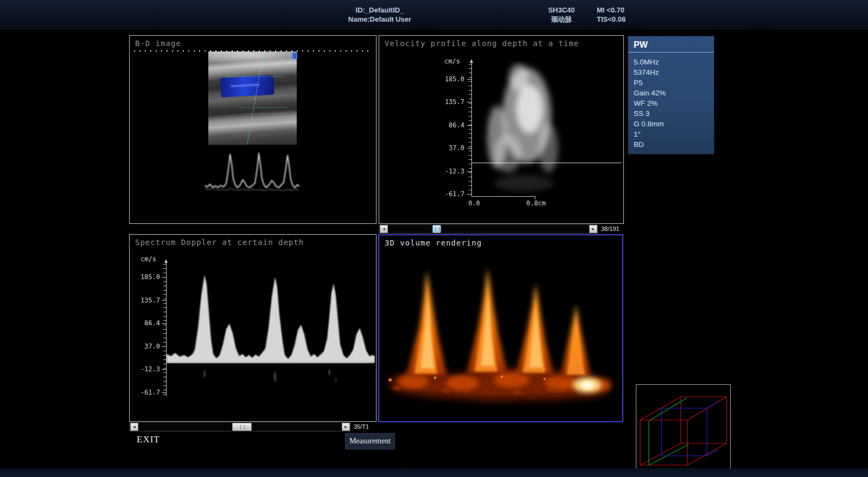 Image resolution: width=868 pixels, height=477 pixels. Describe the element at coordinates (671, 95) in the screenshot. I see `pw-parameters-panel: PW 5.0MHz 5374Hz P5 Gain 42% WF 2% SS 3 …` at that location.